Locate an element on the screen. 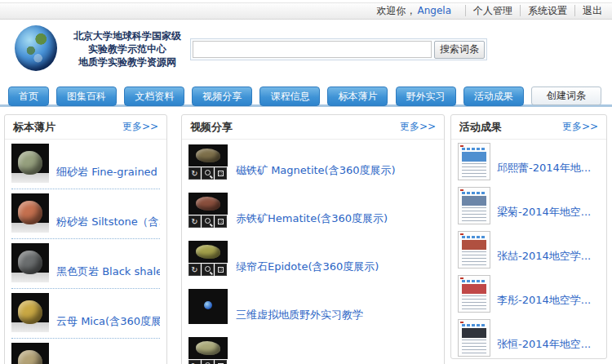  search-input is located at coordinates (312, 49).